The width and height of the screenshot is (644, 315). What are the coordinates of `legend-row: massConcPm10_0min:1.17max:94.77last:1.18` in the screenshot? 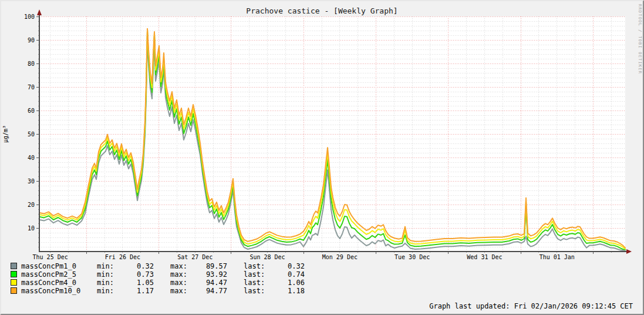 It's located at (157, 291).